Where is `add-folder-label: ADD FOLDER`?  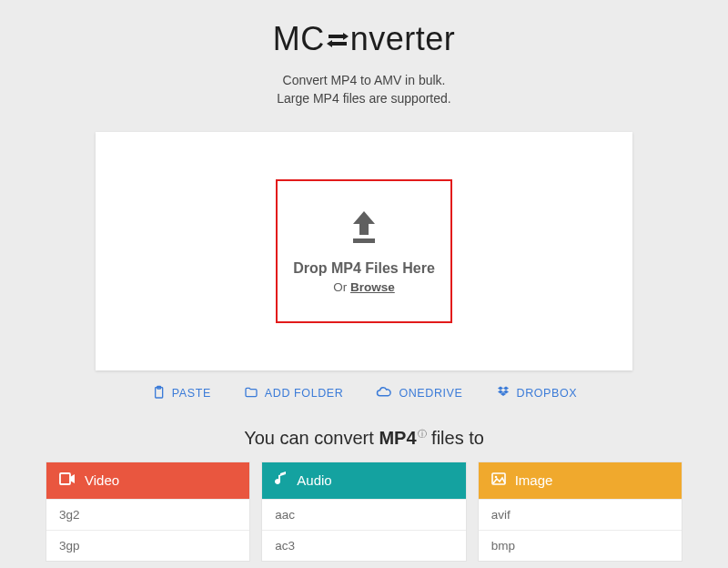 add-folder-label: ADD FOLDER is located at coordinates (304, 393).